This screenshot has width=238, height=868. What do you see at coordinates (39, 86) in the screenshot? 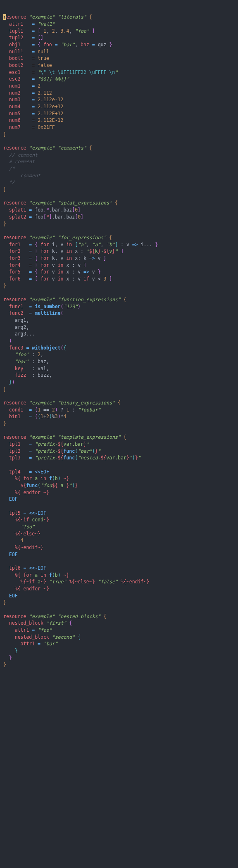
I see `value: 2` at bounding box center [39, 86].